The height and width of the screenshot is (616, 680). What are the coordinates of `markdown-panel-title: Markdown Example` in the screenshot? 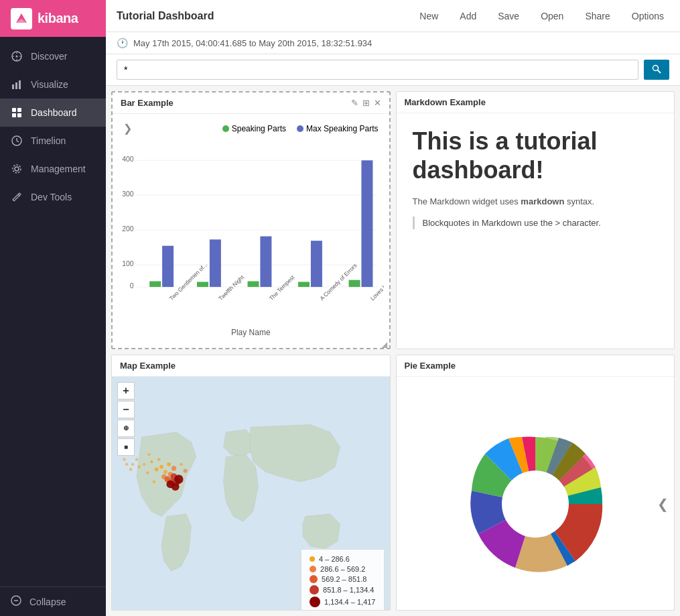 It's located at (445, 102).